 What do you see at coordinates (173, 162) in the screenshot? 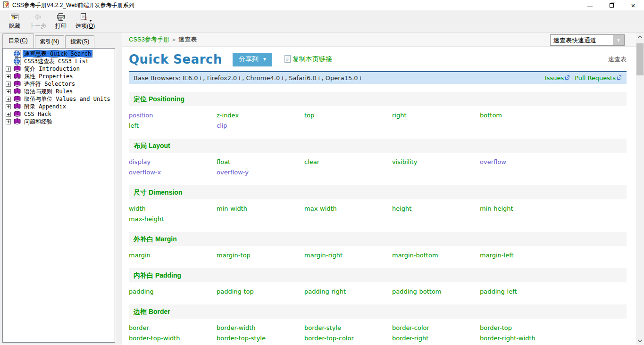
I see `css-property-link: display` at bounding box center [173, 162].